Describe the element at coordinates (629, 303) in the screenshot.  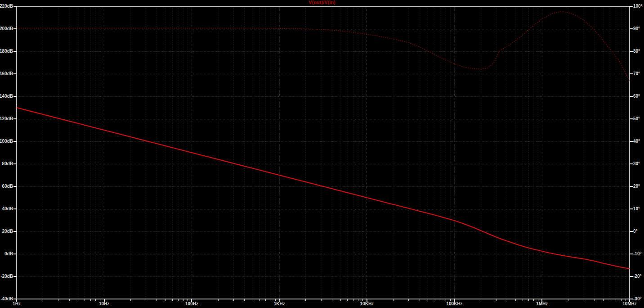
I see `x-tick-label: 10MHz` at that location.